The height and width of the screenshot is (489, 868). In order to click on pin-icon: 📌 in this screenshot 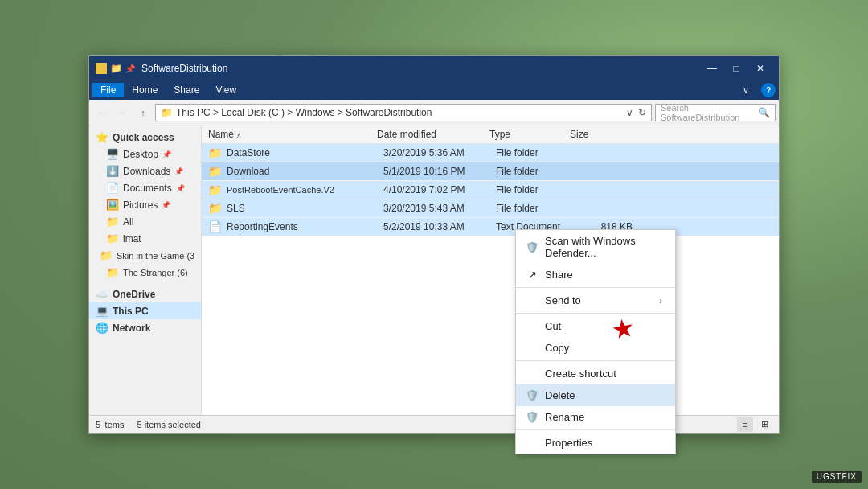, I will do `click(130, 69)`.